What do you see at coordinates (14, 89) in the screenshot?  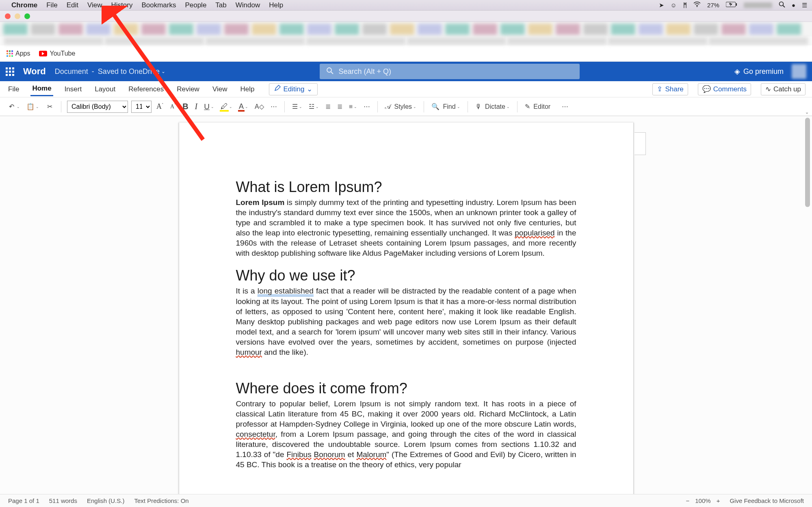 I see `tab-file: File` at bounding box center [14, 89].